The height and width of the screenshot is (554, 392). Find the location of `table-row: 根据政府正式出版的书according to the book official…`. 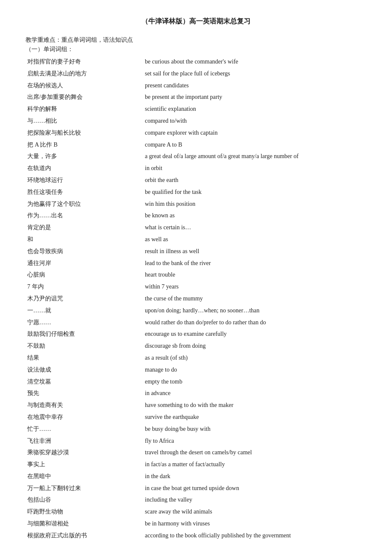

table-row: 根据政府正式出版的书according to the book official… is located at coordinates (196, 536).